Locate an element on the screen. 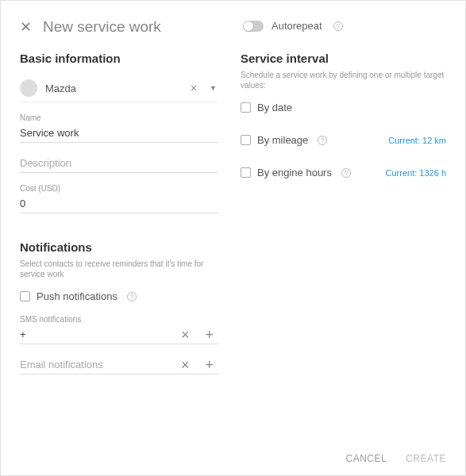  chevron-down-icon: ▼ is located at coordinates (213, 88).